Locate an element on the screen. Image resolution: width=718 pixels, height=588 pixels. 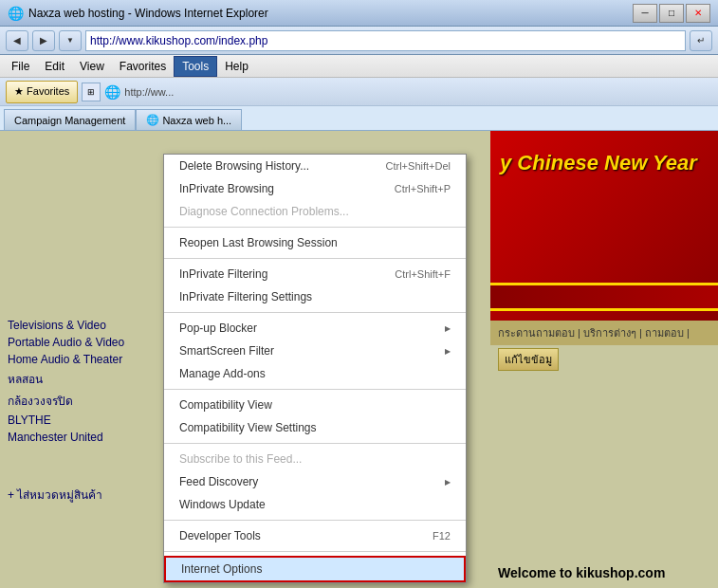
menu-view: View is located at coordinates (92, 66).